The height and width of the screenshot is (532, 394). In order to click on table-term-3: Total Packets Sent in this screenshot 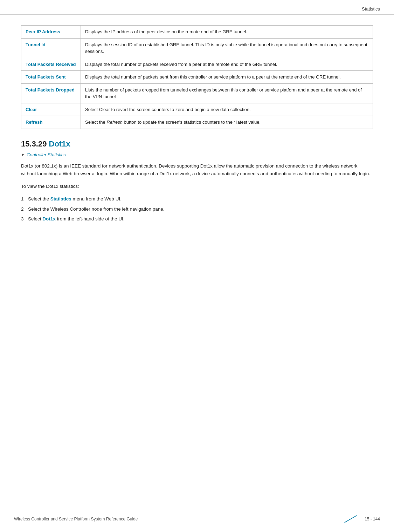, I will do `click(51, 77)`.